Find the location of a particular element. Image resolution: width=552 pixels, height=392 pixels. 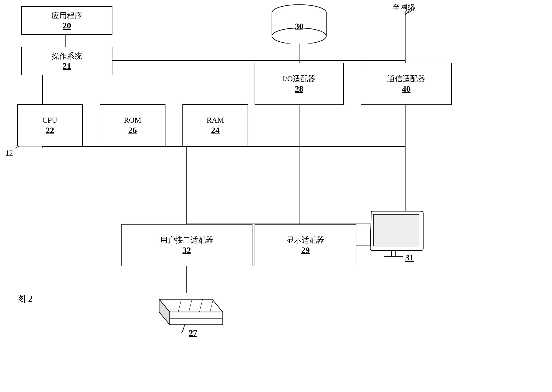

app-box: 应用程序 20 is located at coordinates (67, 21).